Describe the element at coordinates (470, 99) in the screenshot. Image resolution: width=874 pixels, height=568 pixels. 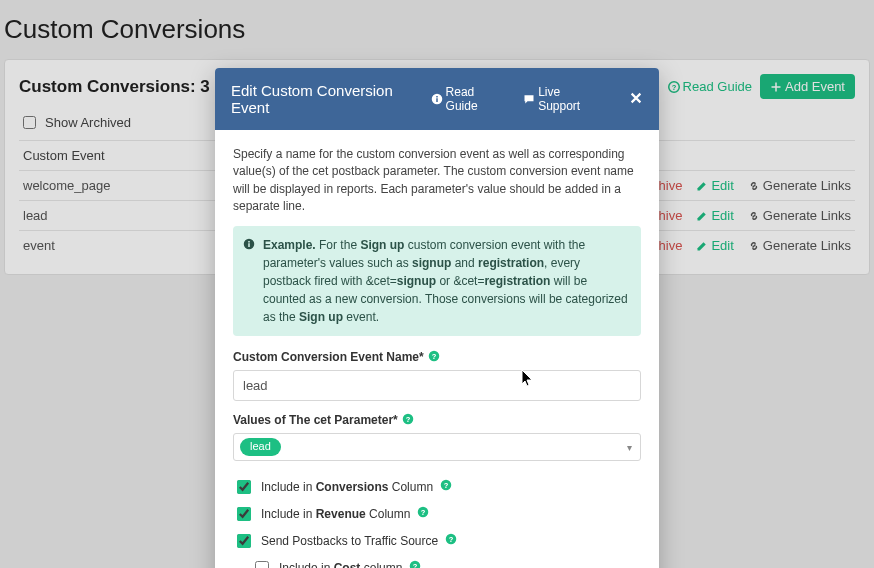
I see `modal-read-guide-link: Read Guide` at that location.